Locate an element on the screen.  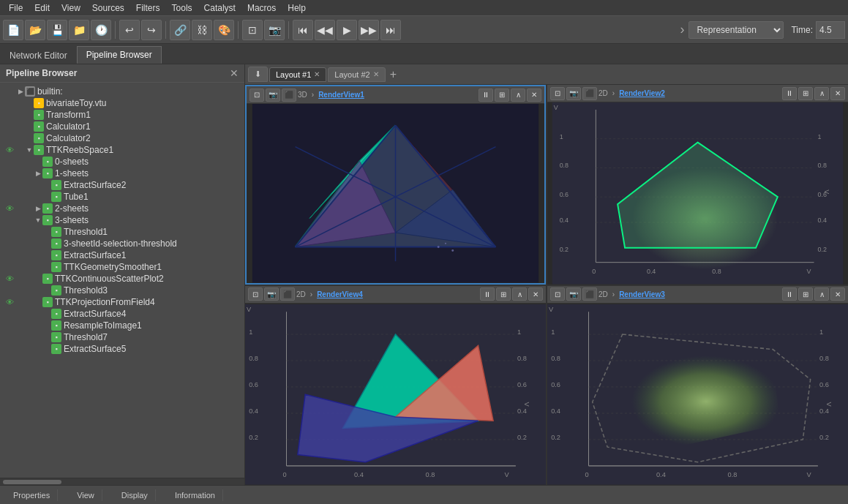
tree-item-extractsurface4: ▪ ExtractSurface4 is located at coordinates (122, 314).